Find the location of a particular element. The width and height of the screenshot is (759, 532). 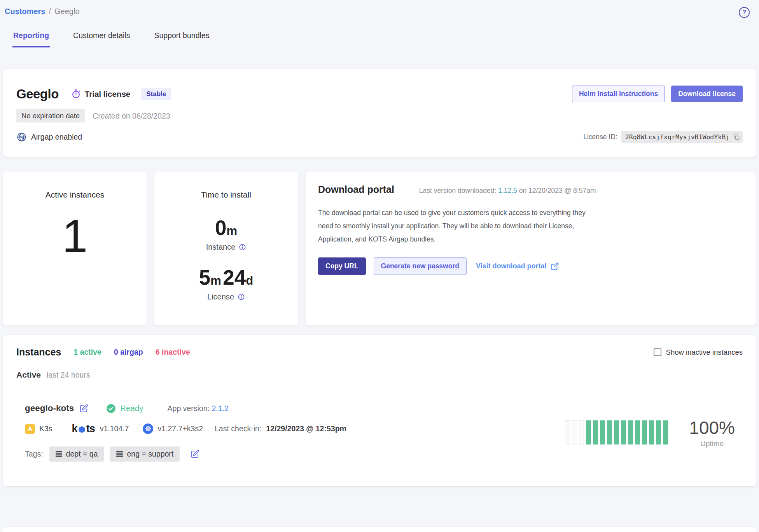

license-info-icon is located at coordinates (241, 297).